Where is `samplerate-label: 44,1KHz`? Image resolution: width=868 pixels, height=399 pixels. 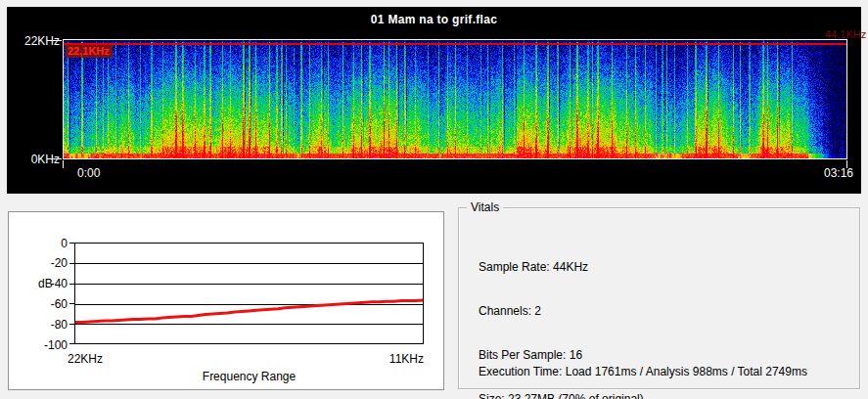
samplerate-label: 44,1KHz is located at coordinates (845, 34).